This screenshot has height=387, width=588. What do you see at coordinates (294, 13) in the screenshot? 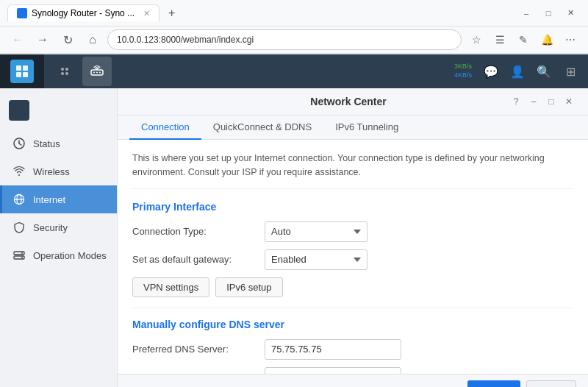
I see `browser-titlebar: Synology Router - Syno ... ✕ + – □ ✕` at bounding box center [294, 13].